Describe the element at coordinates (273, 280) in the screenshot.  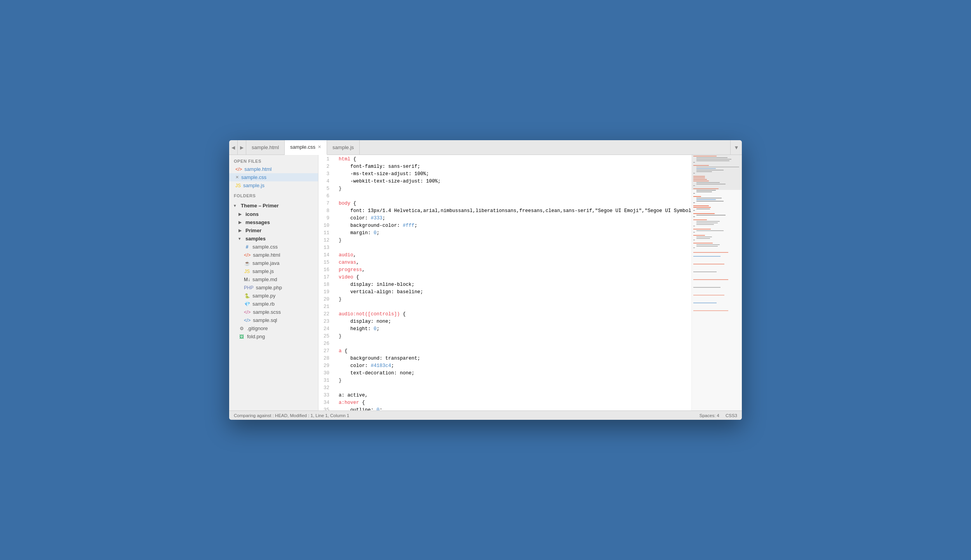
I see `file-sample-md: M↓ sample.md` at that location.